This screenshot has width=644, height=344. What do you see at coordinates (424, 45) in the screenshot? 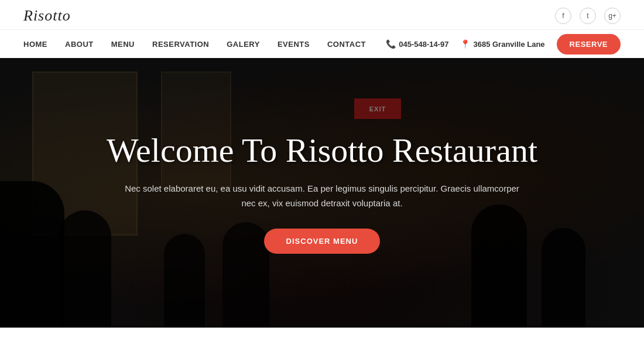
I see `phone-number: 045-548-14-97` at bounding box center [424, 45].